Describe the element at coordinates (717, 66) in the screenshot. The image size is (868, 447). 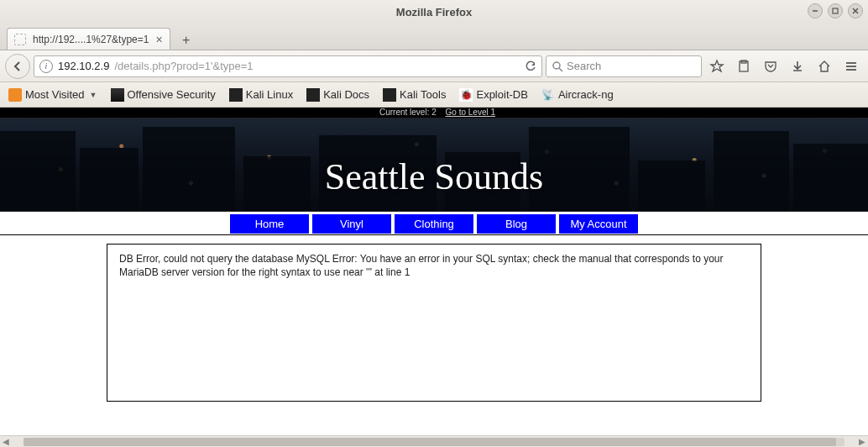
I see `star-icon` at that location.